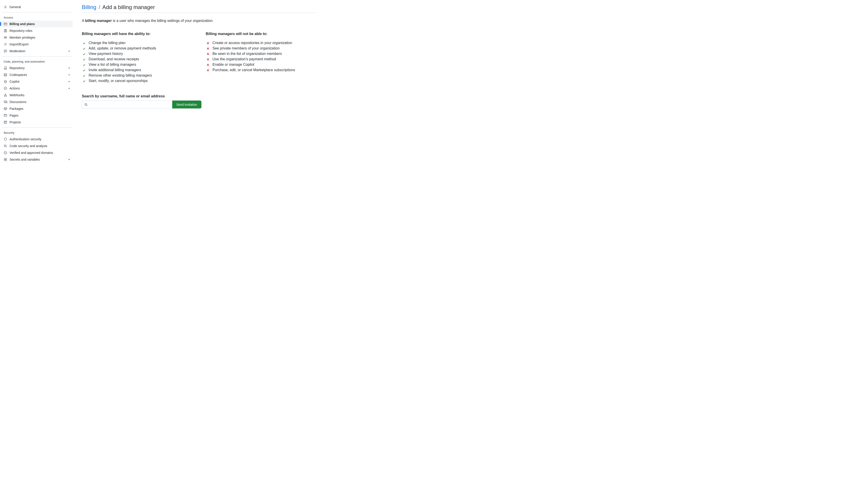  Describe the element at coordinates (127, 104) in the screenshot. I see `search-input-wrap` at that location.